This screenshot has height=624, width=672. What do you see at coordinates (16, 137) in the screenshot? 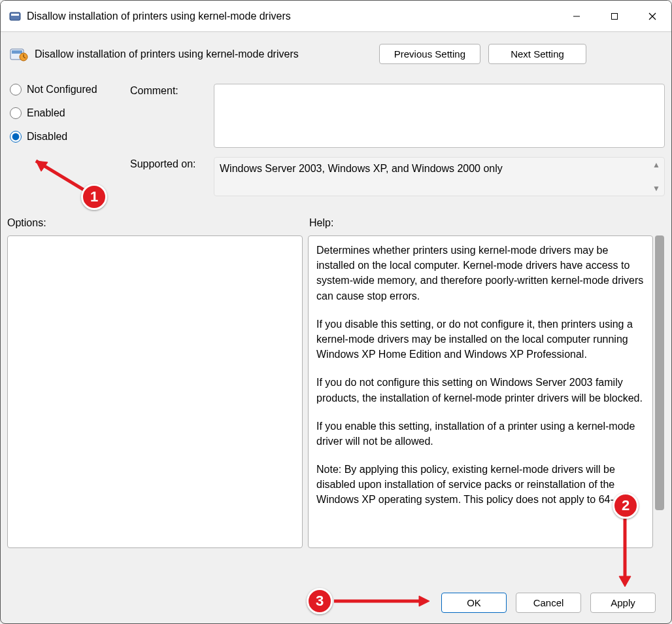
I see `radio-disabled-input` at bounding box center [16, 137].